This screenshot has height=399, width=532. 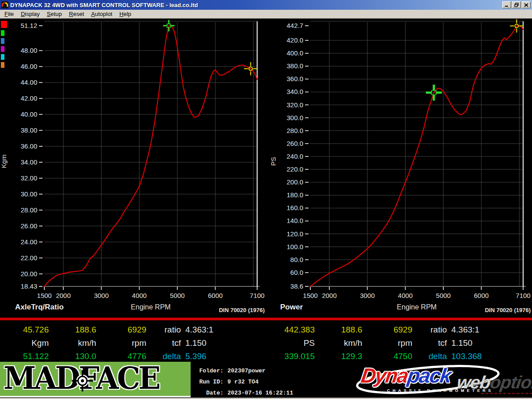 What do you see at coordinates (272, 371) in the screenshot?
I see `run-info-folder: Folder: 202307power` at bounding box center [272, 371].